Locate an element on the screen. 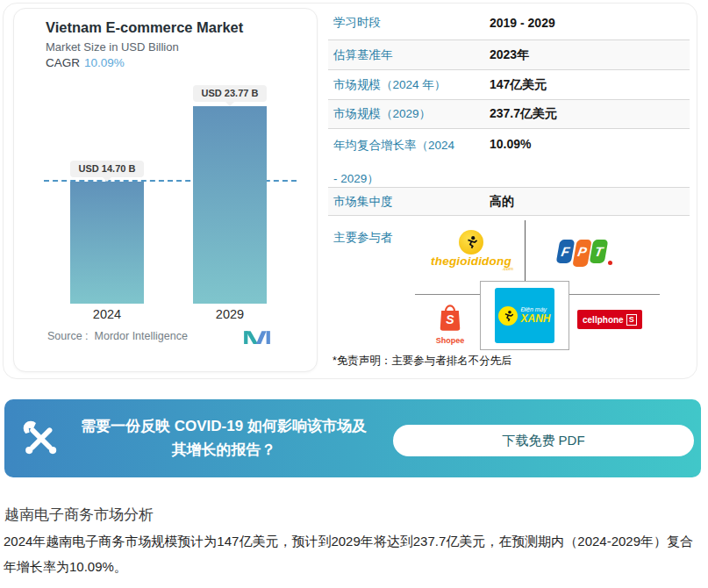 The width and height of the screenshot is (708, 588). row-label: 估算基准年 is located at coordinates (409, 55).